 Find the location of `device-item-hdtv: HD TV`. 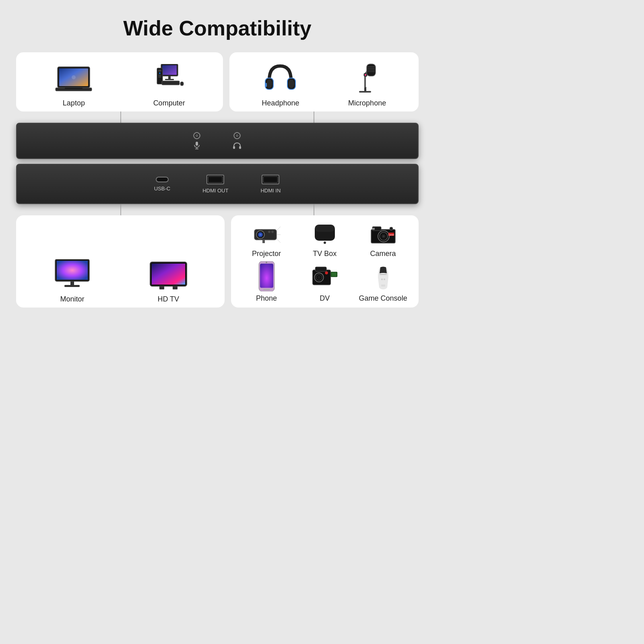

device-item-hdtv: HD TV is located at coordinates (168, 283).